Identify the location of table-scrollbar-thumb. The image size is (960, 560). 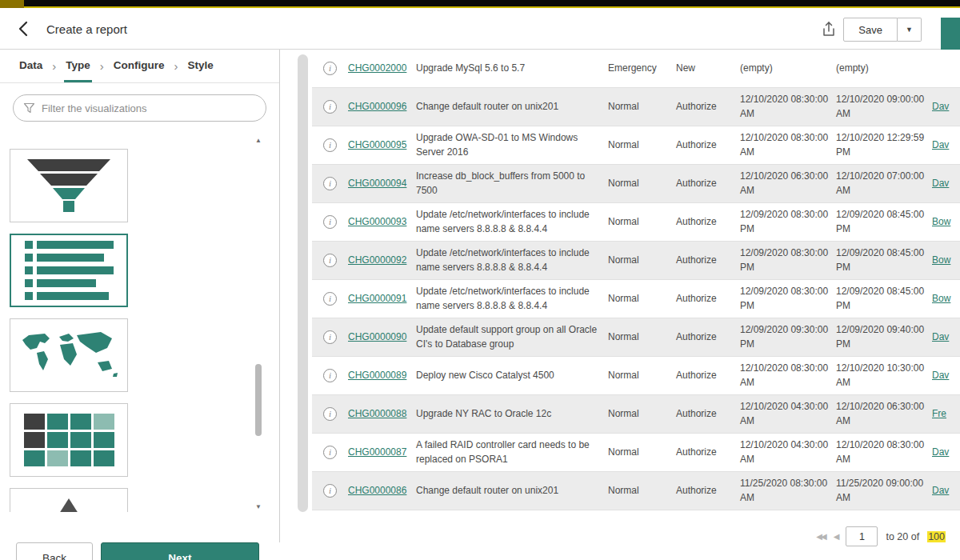
(302, 283).